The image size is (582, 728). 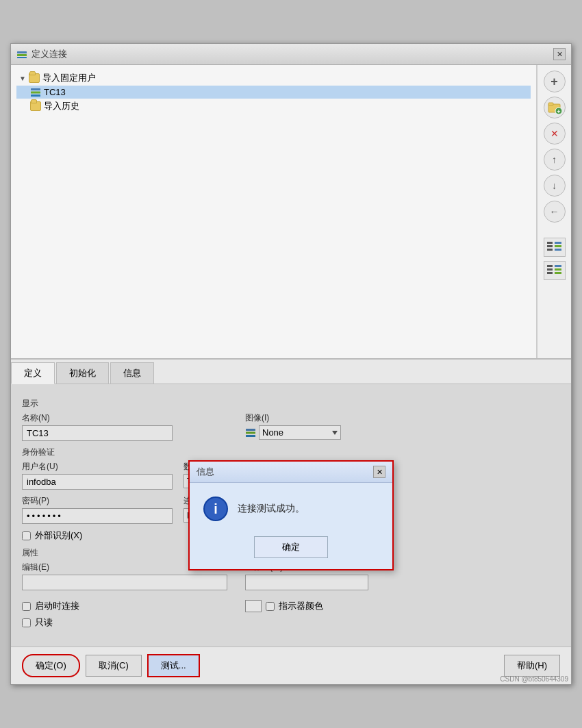 What do you see at coordinates (555, 81) in the screenshot?
I see `add-button: +` at bounding box center [555, 81].